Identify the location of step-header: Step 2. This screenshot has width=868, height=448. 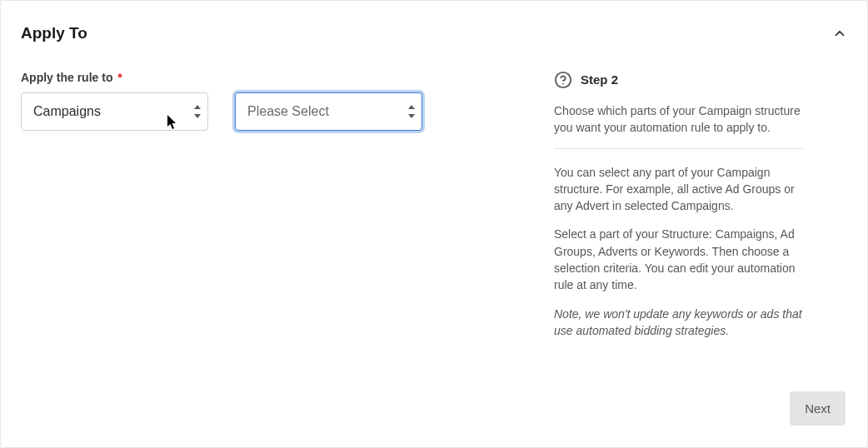
(679, 80).